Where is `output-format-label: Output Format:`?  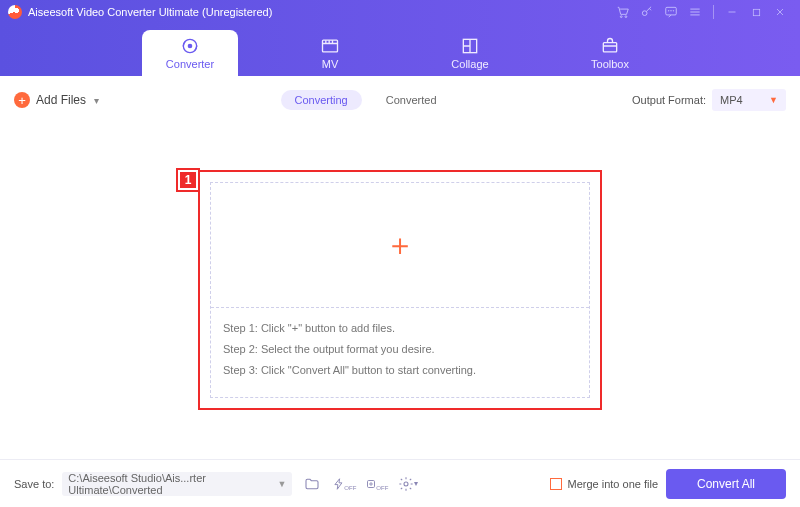 output-format-label: Output Format: is located at coordinates (669, 100).